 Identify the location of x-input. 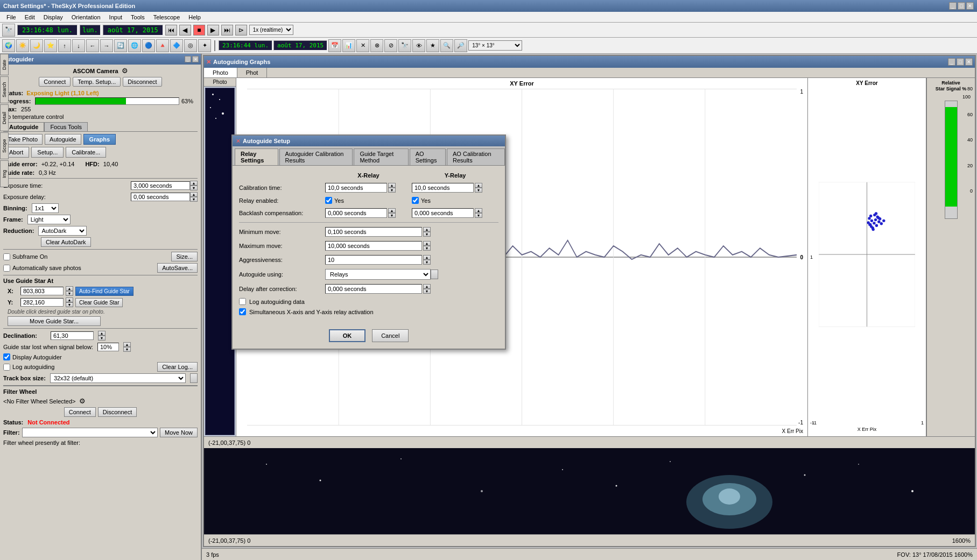
(42, 291).